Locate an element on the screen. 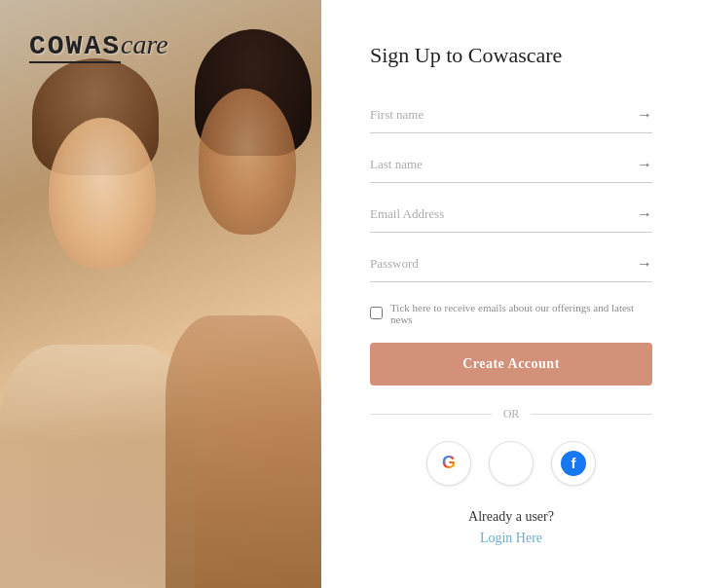 The height and width of the screenshot is (588, 701). divider-line-right is located at coordinates (592, 415).